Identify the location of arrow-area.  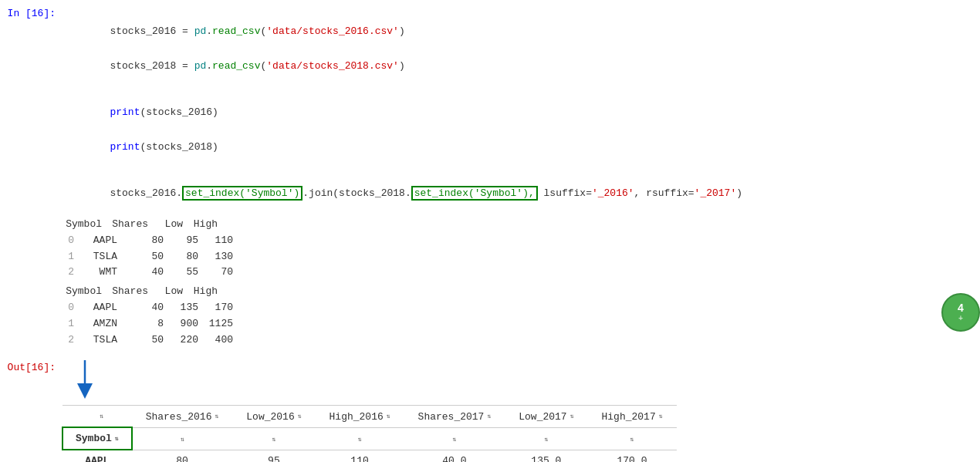
(525, 379).